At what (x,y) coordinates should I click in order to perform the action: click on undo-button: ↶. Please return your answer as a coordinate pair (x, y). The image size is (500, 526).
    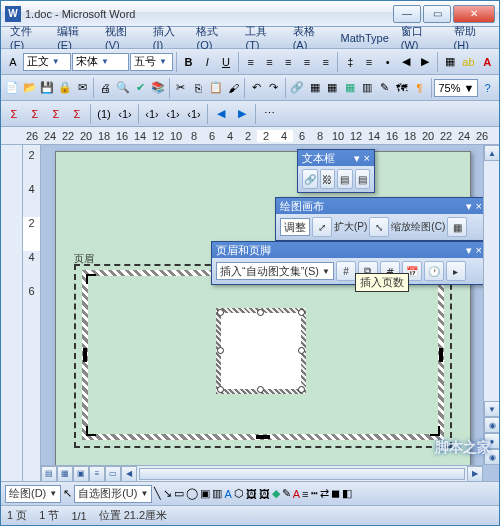
    Looking at the image, I should click on (256, 88).